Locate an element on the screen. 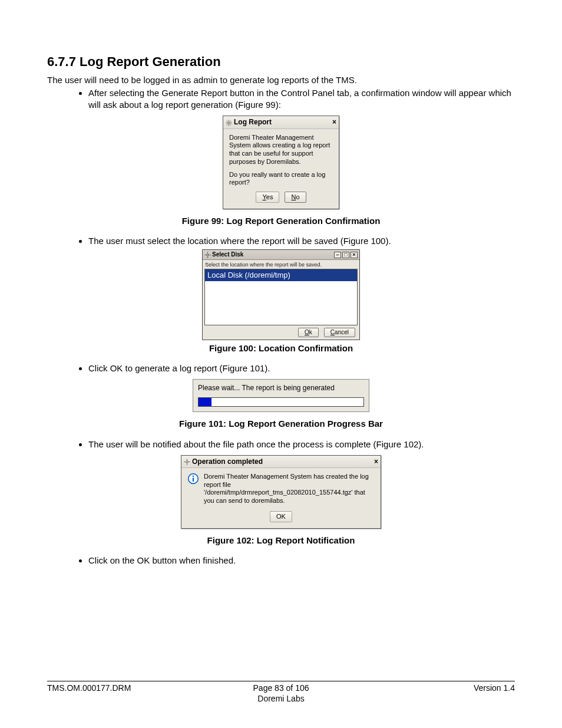  dialog-title: Select Disk is located at coordinates (227, 255).